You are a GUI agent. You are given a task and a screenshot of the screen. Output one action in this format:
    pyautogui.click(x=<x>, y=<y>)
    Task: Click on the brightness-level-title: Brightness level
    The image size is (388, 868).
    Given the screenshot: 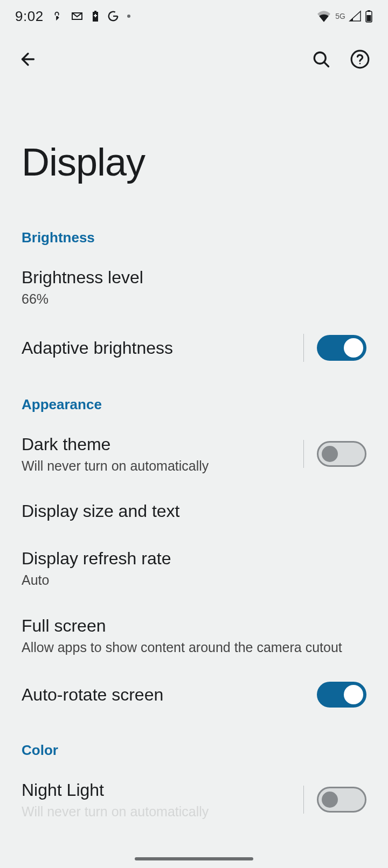 What is the action you would take?
    pyautogui.click(x=194, y=277)
    